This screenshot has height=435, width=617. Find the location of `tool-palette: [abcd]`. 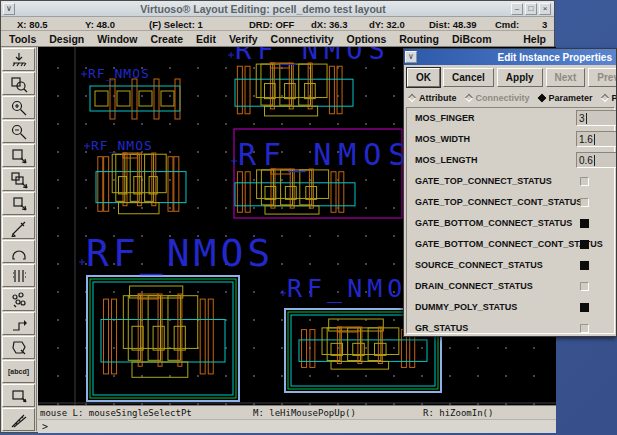

tool-palette: [abcd] is located at coordinates (19, 239).